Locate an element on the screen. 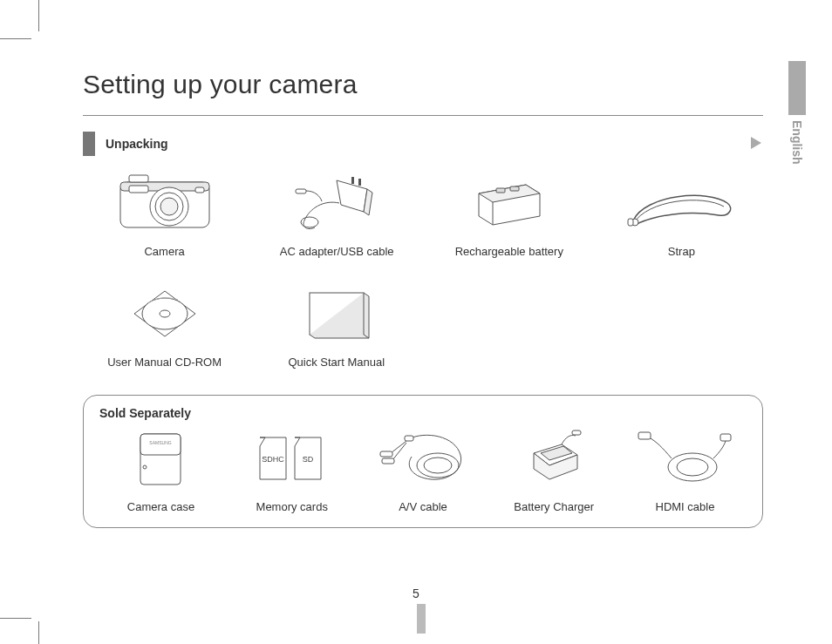 Image resolution: width=832 pixels, height=644 pixels. item-label: AC adapter/USB cable is located at coordinates (337, 251).